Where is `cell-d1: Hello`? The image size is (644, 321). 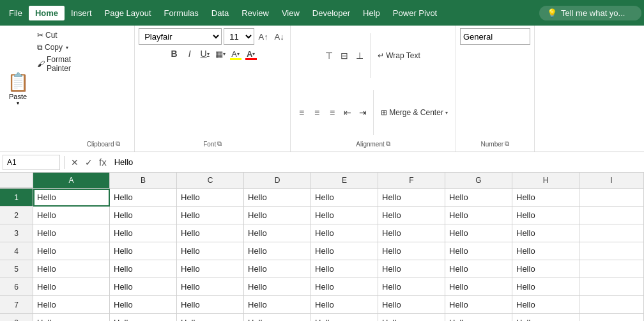 cell-d1: Hello is located at coordinates (277, 198).